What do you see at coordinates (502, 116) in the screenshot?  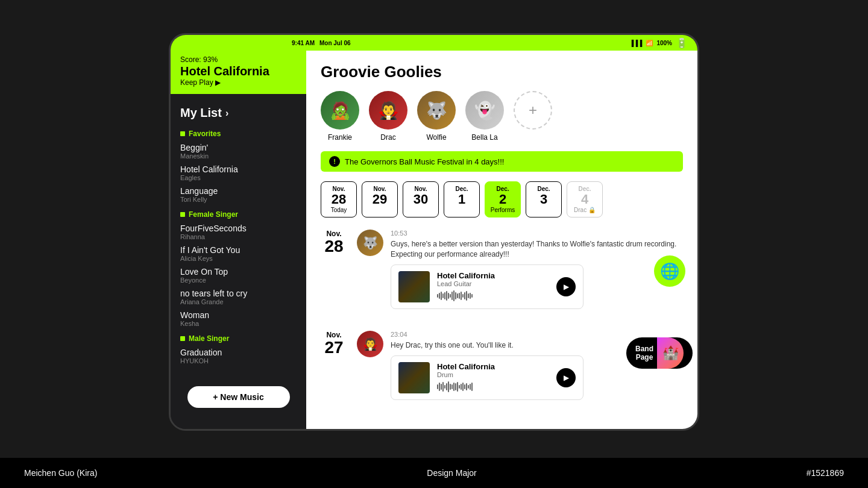 I see `members-row: 🧟 Frankie 🧛 Drac 🐺 Wolfie 👻 Bella La` at bounding box center [502, 116].